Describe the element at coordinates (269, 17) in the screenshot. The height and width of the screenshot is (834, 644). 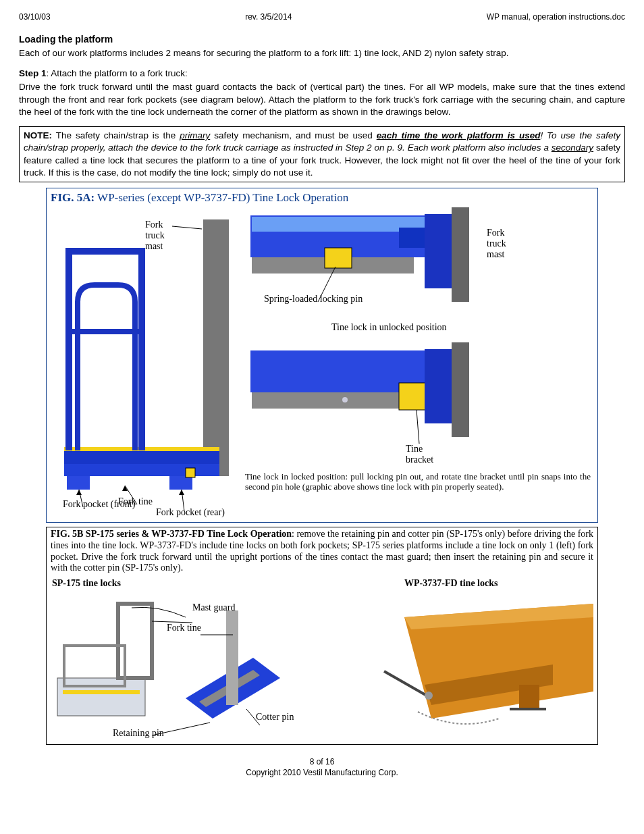
I see `header-center: rev. 3/5/2014` at that location.